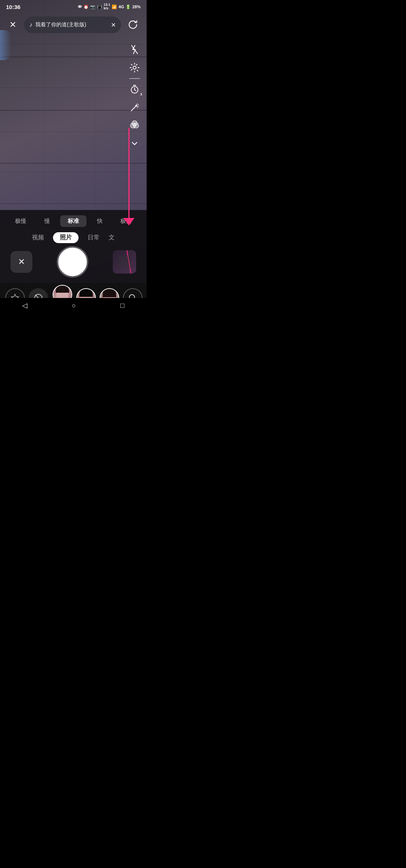 Image resolution: width=406 pixels, height=868 pixels. What do you see at coordinates (94, 237) in the screenshot?
I see `mode-daily: 日常` at bounding box center [94, 237].